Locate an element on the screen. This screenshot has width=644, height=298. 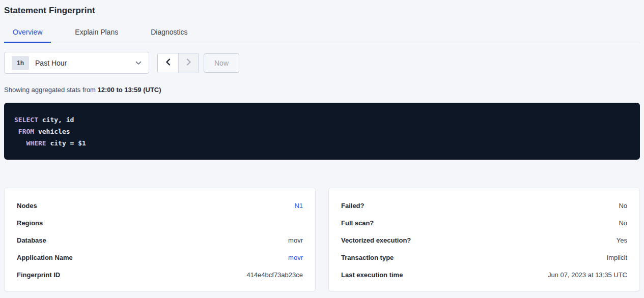
tab-diagnostics: Diagnostics is located at coordinates (169, 34).